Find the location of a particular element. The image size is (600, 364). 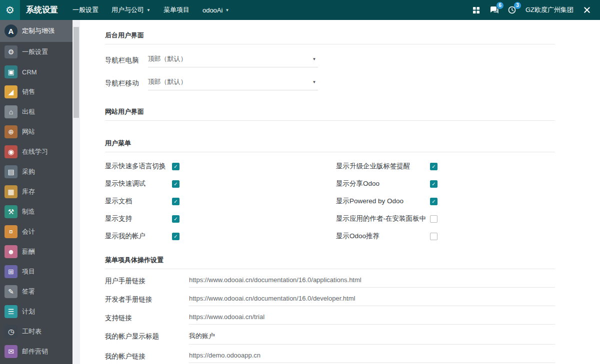

setting-dropdown-row: 导航栏电脑顶部（默认）▼ is located at coordinates (330, 60).